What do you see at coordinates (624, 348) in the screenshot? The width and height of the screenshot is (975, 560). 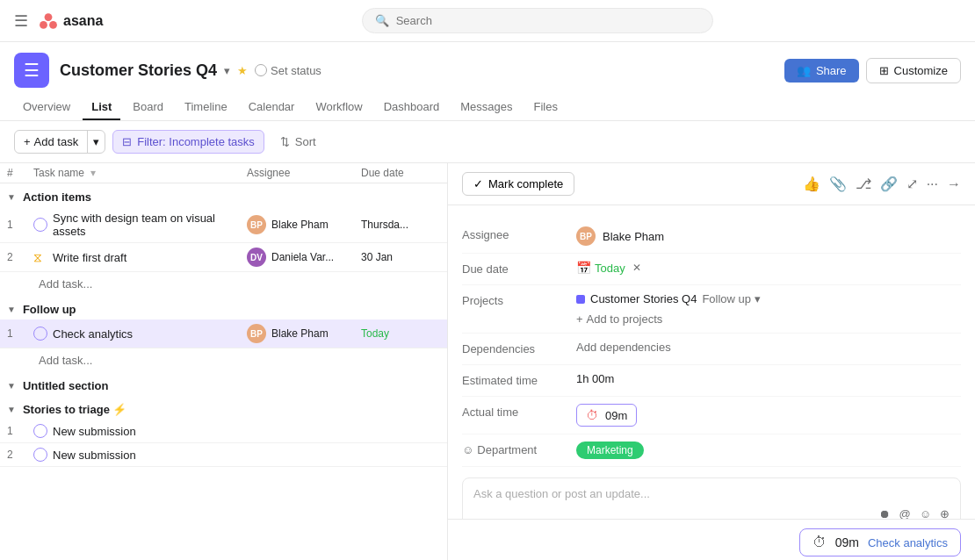 I see `add-dependencies-button: Add dependencies` at bounding box center [624, 348].